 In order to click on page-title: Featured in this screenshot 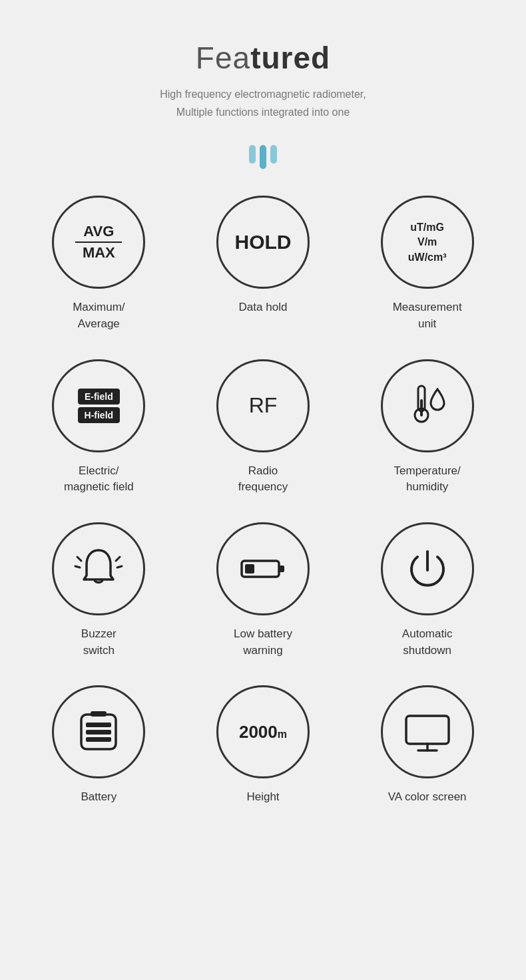, I will do `click(263, 58)`.